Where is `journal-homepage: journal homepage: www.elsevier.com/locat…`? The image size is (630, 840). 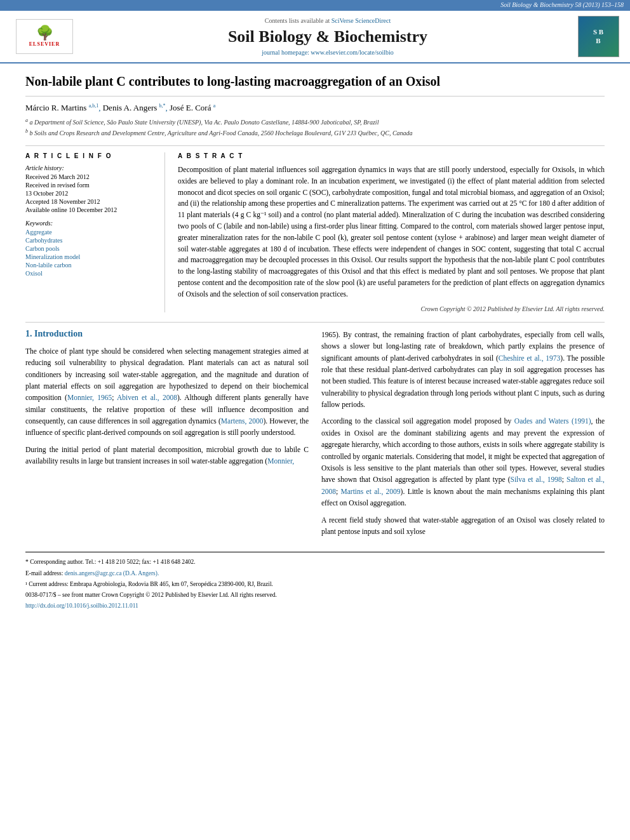
journal-homepage: journal homepage: www.elsevier.com/locat… is located at coordinates (328, 52).